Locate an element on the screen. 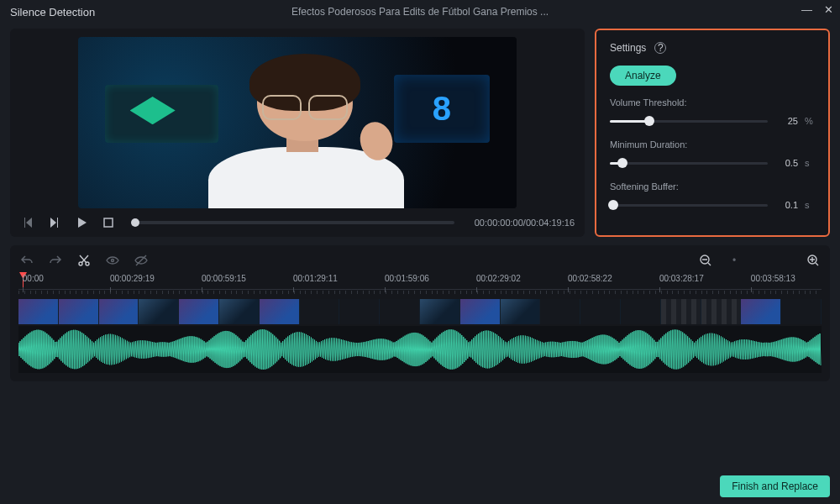 The width and height of the screenshot is (840, 504). step-back-button is located at coordinates (28, 223).